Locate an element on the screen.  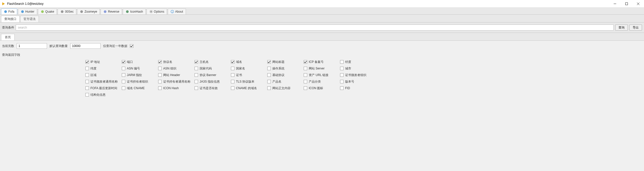
params-row: 当前页数 默认查询数量 仅查询近一年数据 is located at coordinates (322, 46).